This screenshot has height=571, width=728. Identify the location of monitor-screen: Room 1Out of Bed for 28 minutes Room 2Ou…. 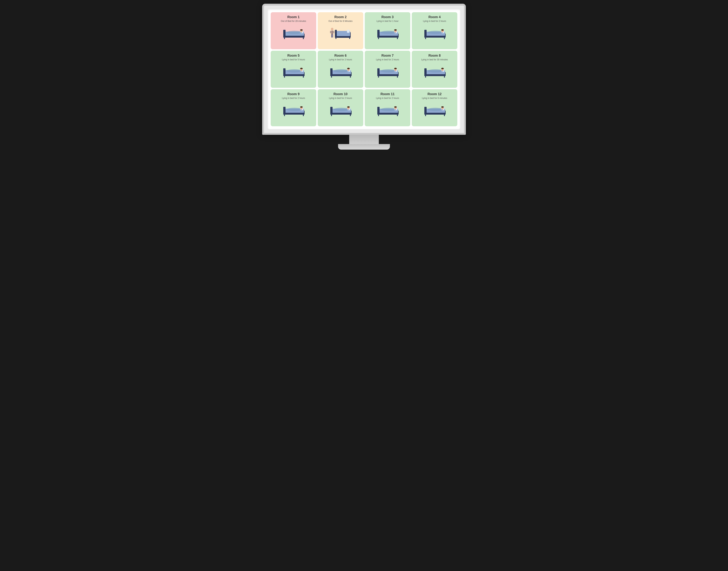
(364, 69).